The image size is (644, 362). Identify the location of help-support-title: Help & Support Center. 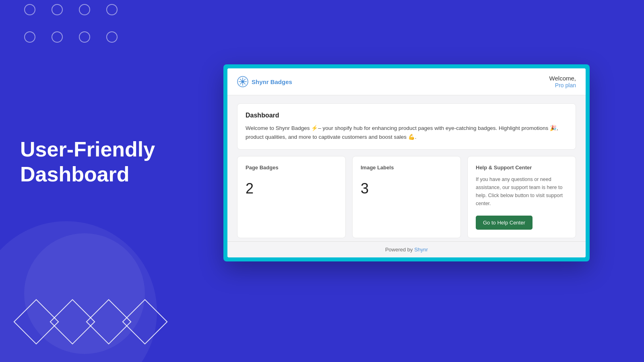
(522, 167).